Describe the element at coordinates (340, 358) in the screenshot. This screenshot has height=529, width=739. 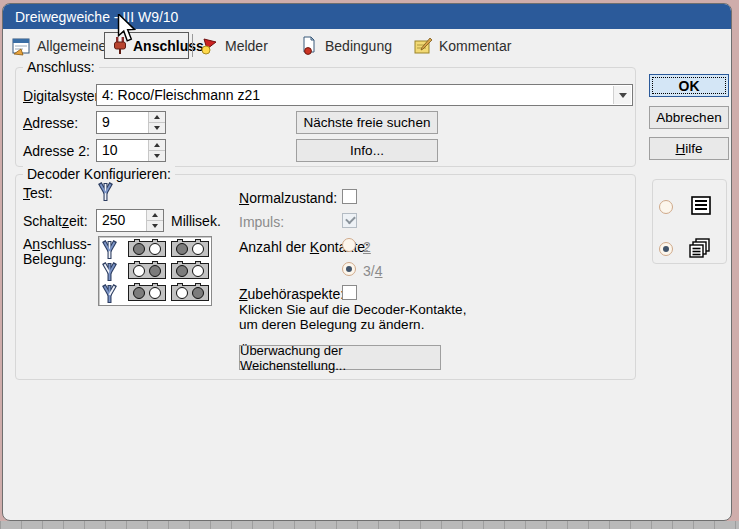
I see `ueberwachung-button: Überwachung der Weichenstellung...` at that location.